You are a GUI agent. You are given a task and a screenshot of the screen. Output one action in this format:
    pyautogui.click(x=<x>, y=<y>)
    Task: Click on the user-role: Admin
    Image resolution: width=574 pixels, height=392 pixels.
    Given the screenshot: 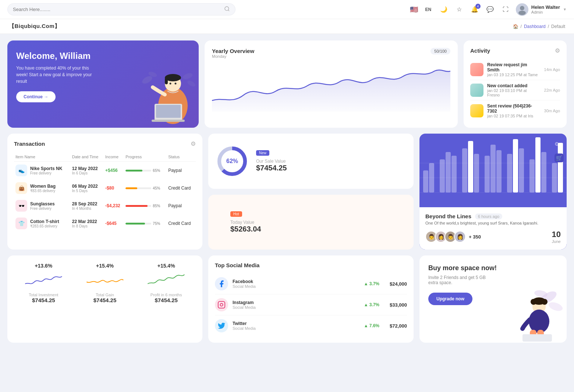 What is the action you would take?
    pyautogui.click(x=546, y=12)
    